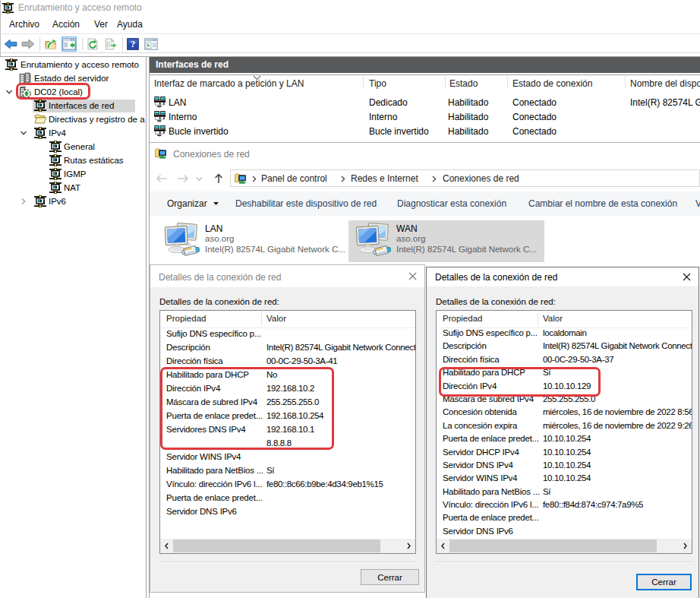 The width and height of the screenshot is (700, 598). Describe the element at coordinates (463, 84) in the screenshot. I see `col-estado: Estado` at that location.